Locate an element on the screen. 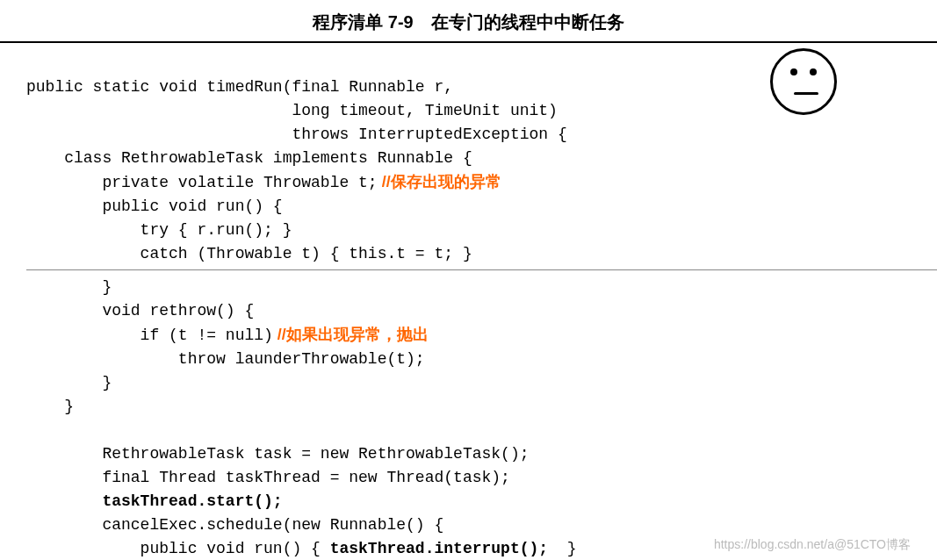 Image resolution: width=937 pixels, height=560 pixels. code-line: RethrowableTask task = new RethrowableTa… is located at coordinates (277, 454).